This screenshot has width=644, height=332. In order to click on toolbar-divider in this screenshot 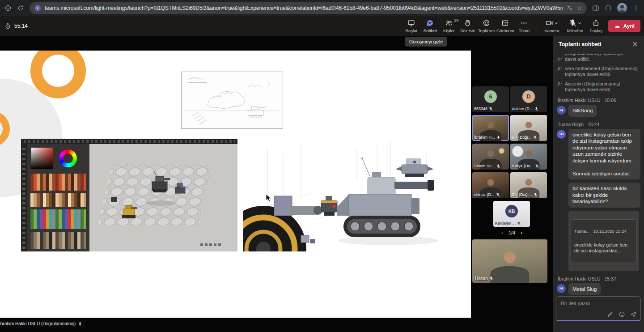, I will do `click(537, 26)`.